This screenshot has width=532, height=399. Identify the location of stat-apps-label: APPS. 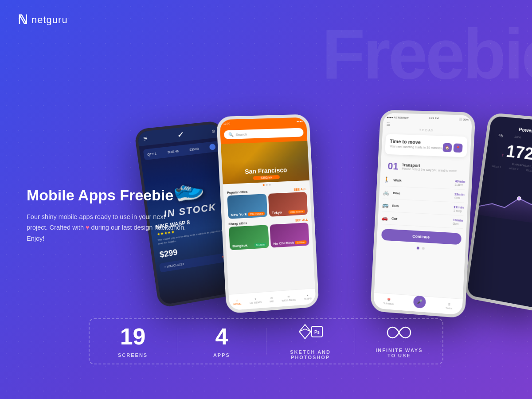
(222, 355).